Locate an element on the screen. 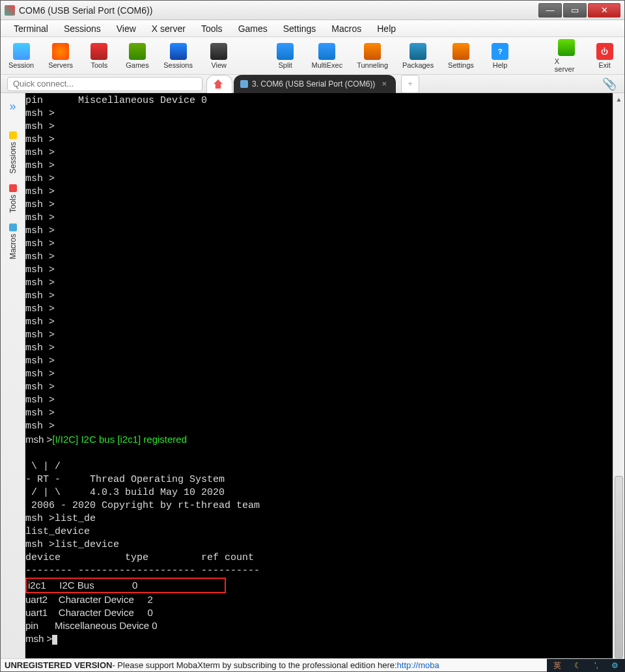 The image size is (625, 672). servers-icon is located at coordinates (61, 51).